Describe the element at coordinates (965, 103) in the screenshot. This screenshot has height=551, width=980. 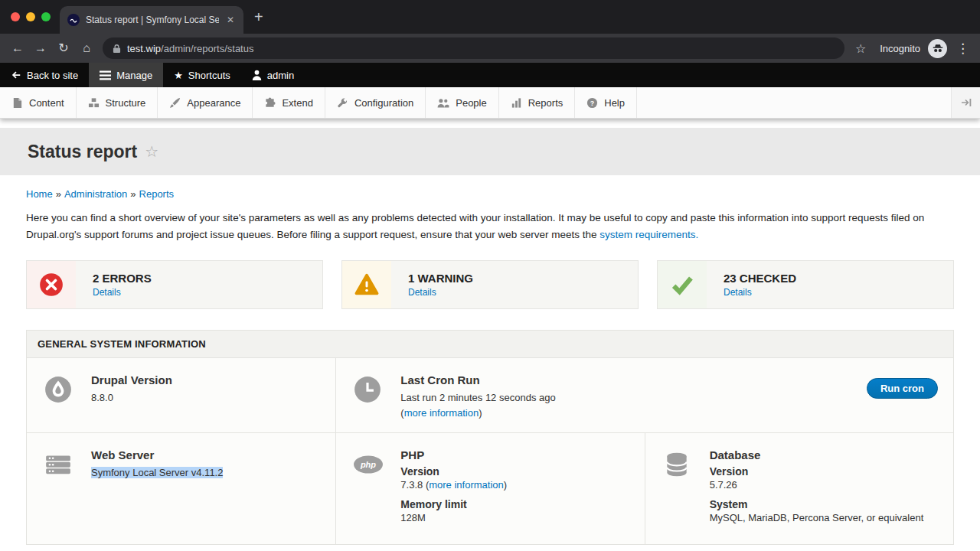
I see `menu-collapse-button` at that location.